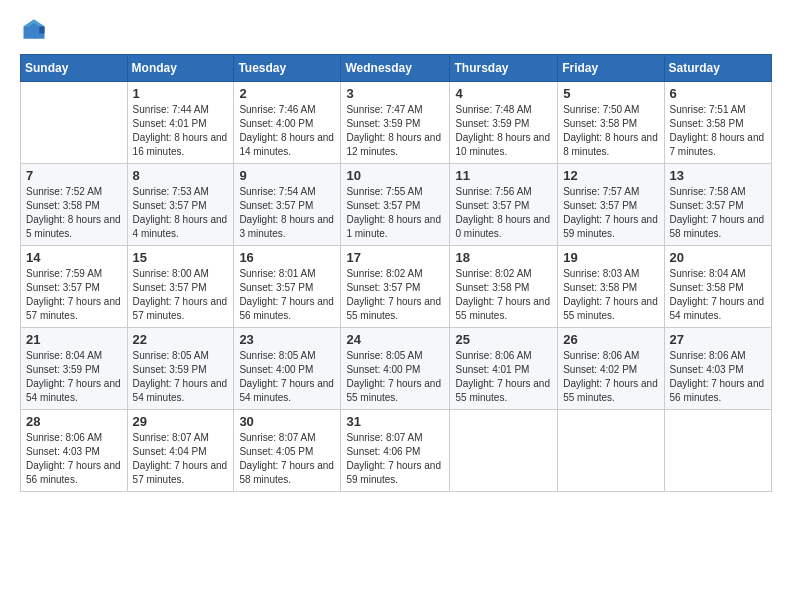  Describe the element at coordinates (180, 369) in the screenshot. I see `day-cell: 22Sunrise: 8:05 AMSunset: 3:59 PMDayligh…` at that location.